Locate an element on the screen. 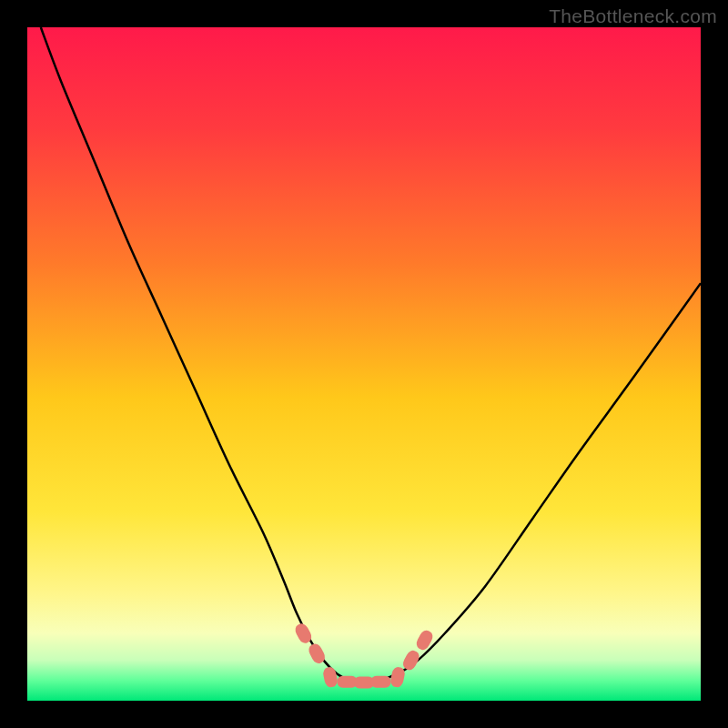 Image resolution: width=728 pixels, height=728 pixels. trough-markers is located at coordinates (364, 655).